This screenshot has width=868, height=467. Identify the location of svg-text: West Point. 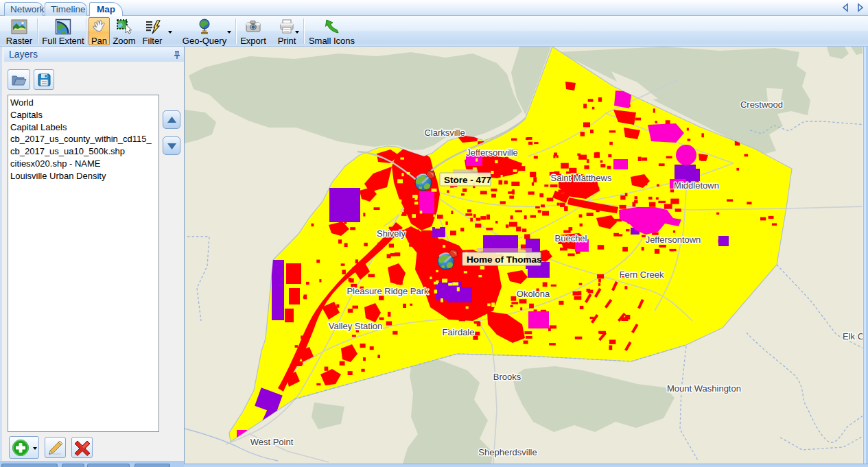
(272, 442).